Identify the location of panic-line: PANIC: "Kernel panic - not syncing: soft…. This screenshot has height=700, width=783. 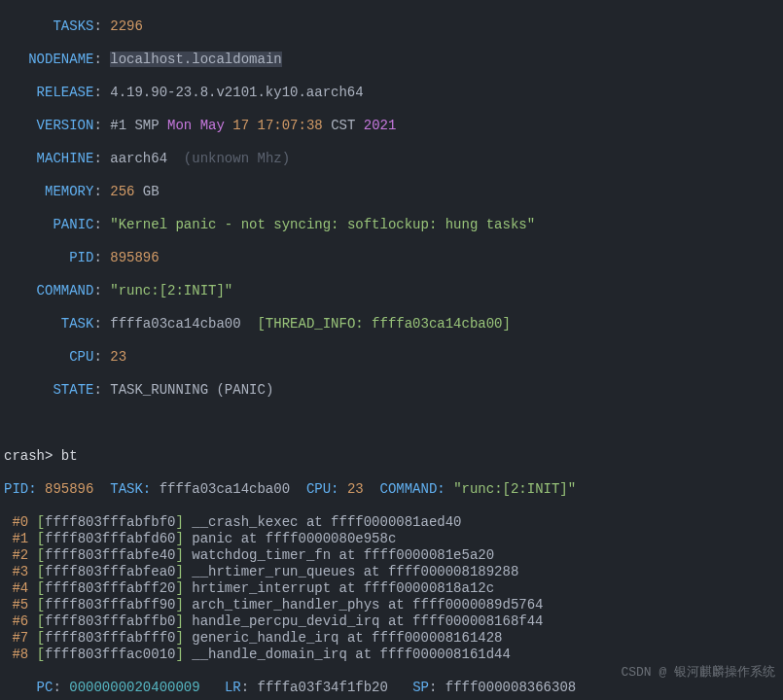
(391, 226).